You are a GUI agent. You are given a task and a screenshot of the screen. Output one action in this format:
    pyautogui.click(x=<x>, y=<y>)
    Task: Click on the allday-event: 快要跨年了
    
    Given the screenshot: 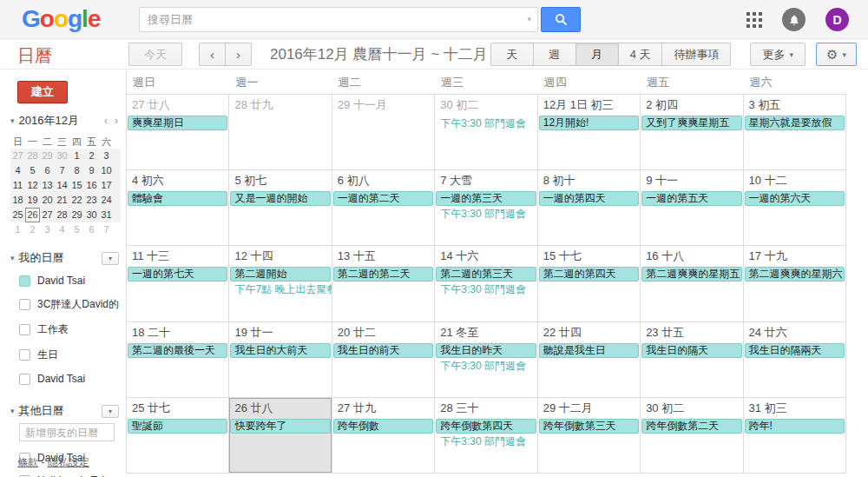 What is the action you would take?
    pyautogui.click(x=279, y=426)
    